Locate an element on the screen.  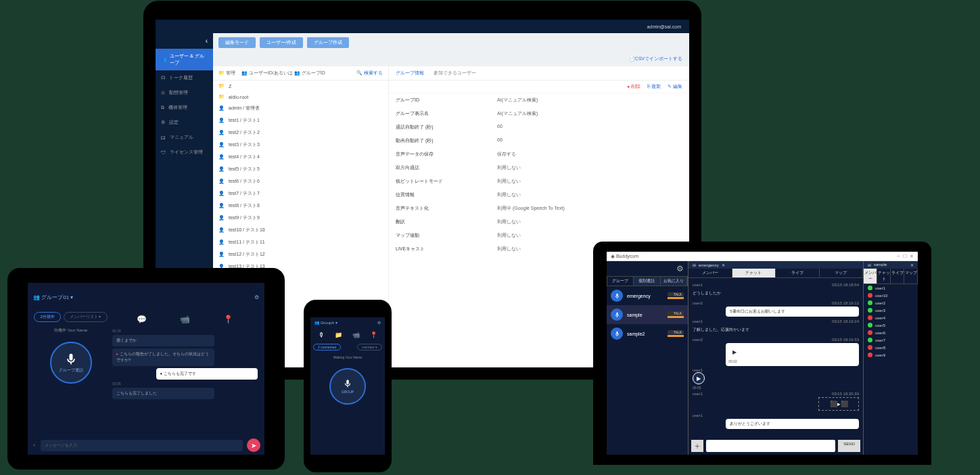
user-item: user8 is located at coordinates (891, 348).